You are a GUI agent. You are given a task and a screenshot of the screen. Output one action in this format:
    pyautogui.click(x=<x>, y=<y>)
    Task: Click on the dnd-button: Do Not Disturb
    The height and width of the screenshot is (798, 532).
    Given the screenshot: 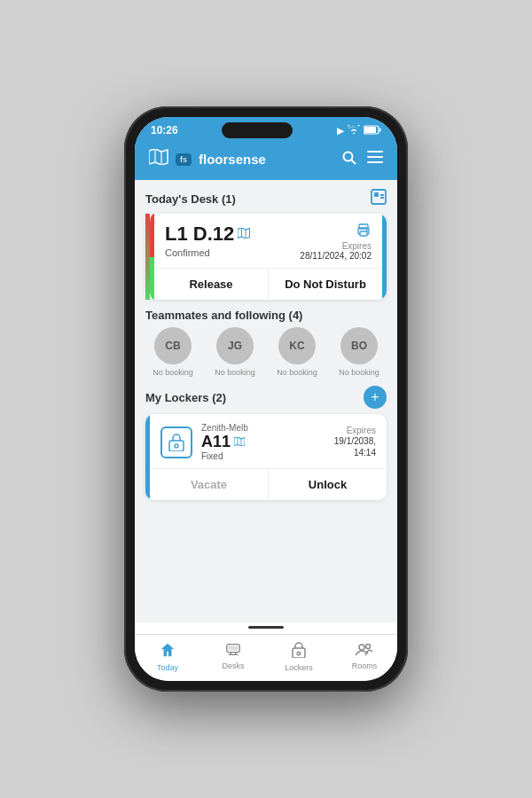 What is the action you would take?
    pyautogui.click(x=325, y=284)
    